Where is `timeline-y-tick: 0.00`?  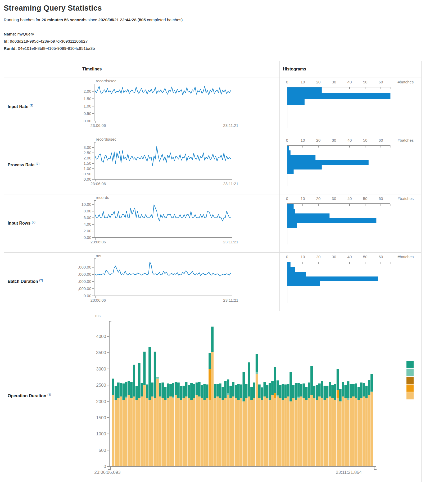 timeline-y-tick: 0.00 is located at coordinates (87, 121).